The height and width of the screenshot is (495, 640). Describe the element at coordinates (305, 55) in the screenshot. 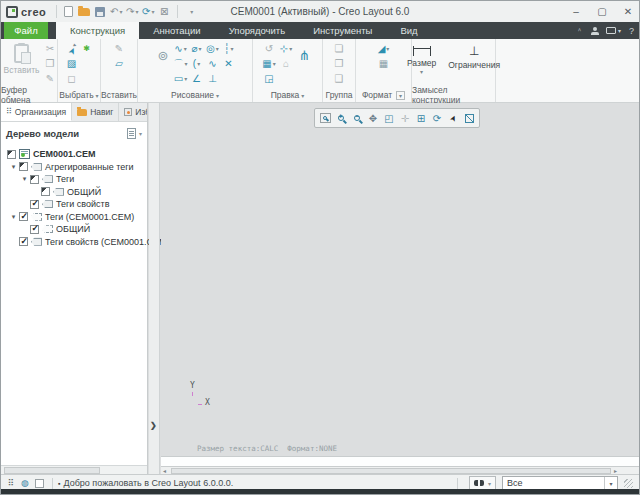

I see `split-icon: ⋔` at that location.